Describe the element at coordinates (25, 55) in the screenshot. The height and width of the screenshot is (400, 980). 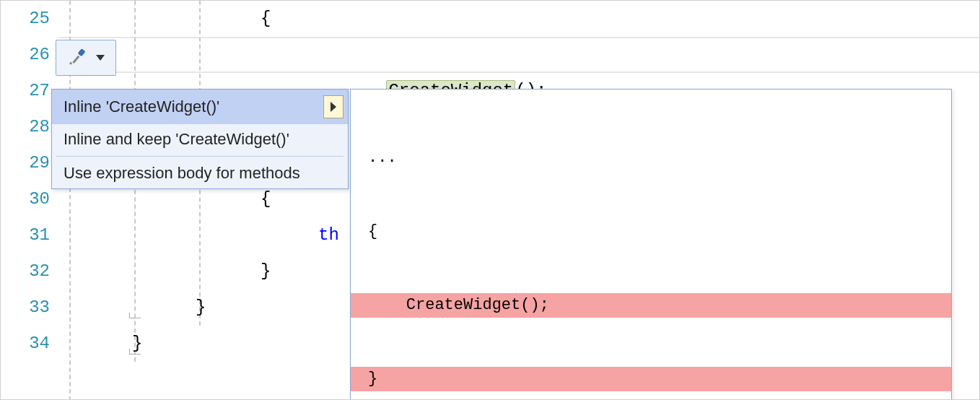
I see `line-number: 26` at that location.